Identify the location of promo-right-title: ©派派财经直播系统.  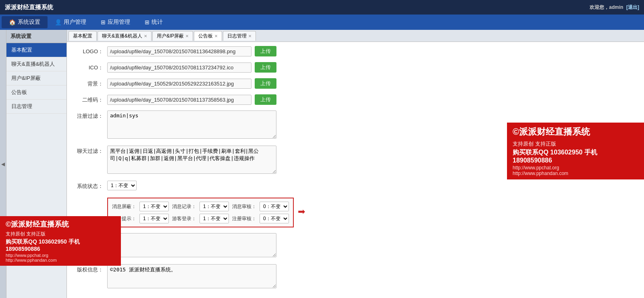
(575, 132).